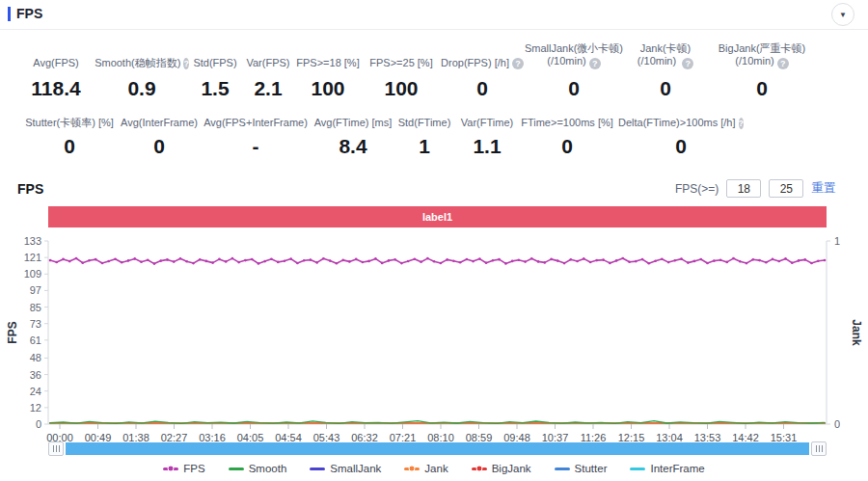  What do you see at coordinates (786, 189) in the screenshot?
I see `fps-max-input` at bounding box center [786, 189].